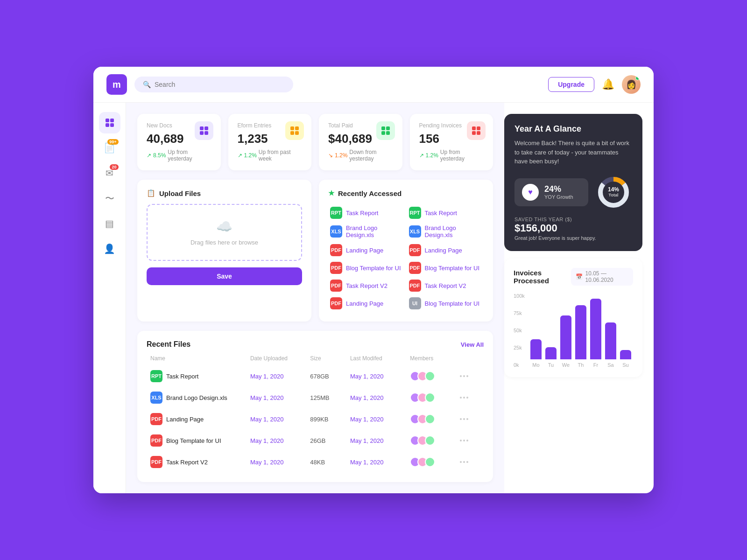  Describe the element at coordinates (596, 333) in the screenshot. I see `bar-column: Fr` at that location.